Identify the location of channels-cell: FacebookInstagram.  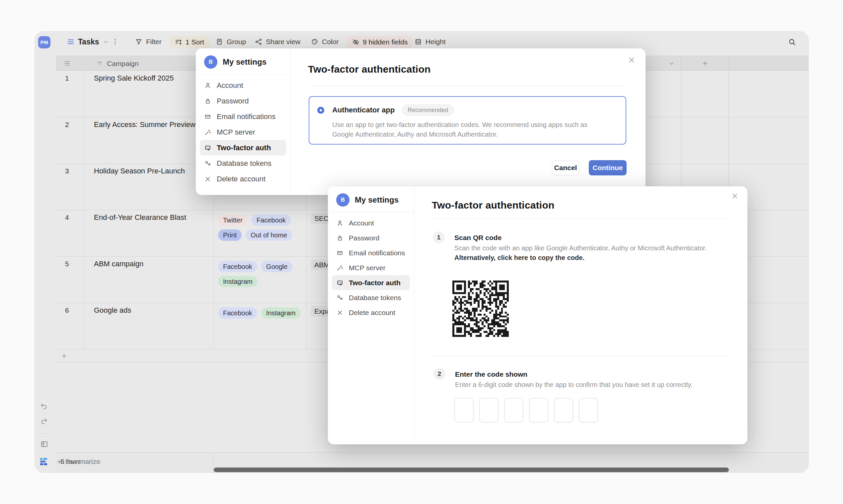
(260, 326).